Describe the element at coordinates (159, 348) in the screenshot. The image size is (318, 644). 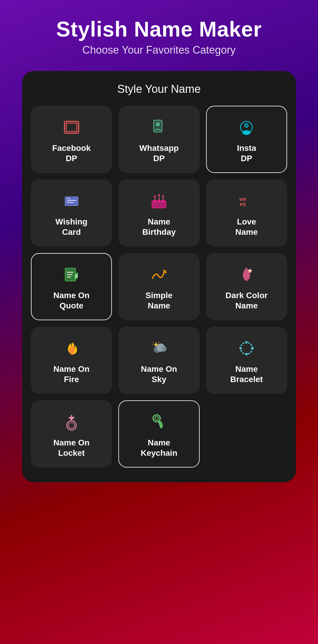
I see `name-on-sky-icon` at that location.